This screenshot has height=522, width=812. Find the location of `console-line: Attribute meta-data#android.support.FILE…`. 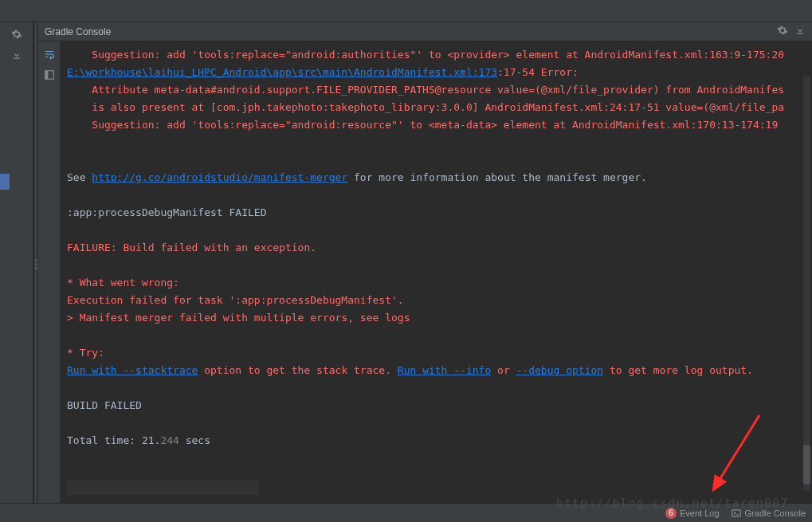

console-line: Attribute meta-data#android.support.FILE… is located at coordinates (426, 89).